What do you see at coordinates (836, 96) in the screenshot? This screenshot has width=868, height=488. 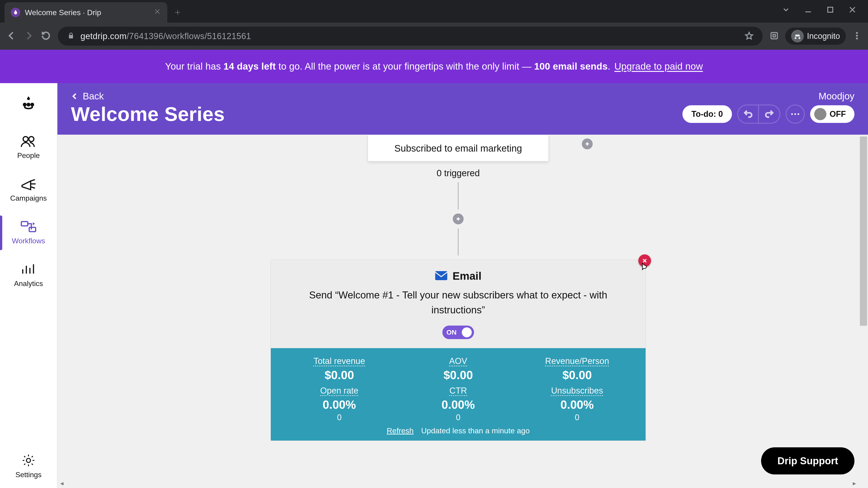 I see `account-name: Moodjoy` at bounding box center [836, 96].